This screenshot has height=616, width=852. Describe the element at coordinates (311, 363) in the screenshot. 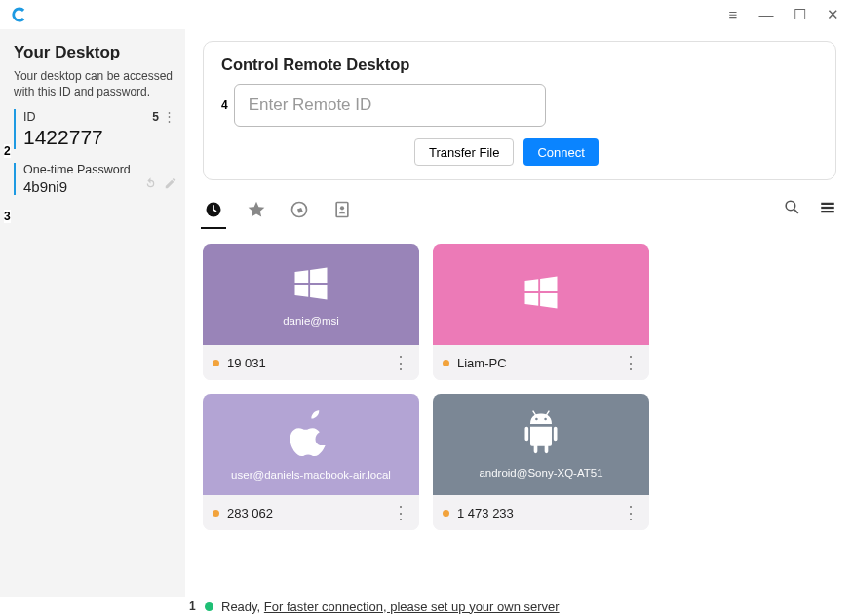

I see `peer-bar: 19 031⋮` at that location.